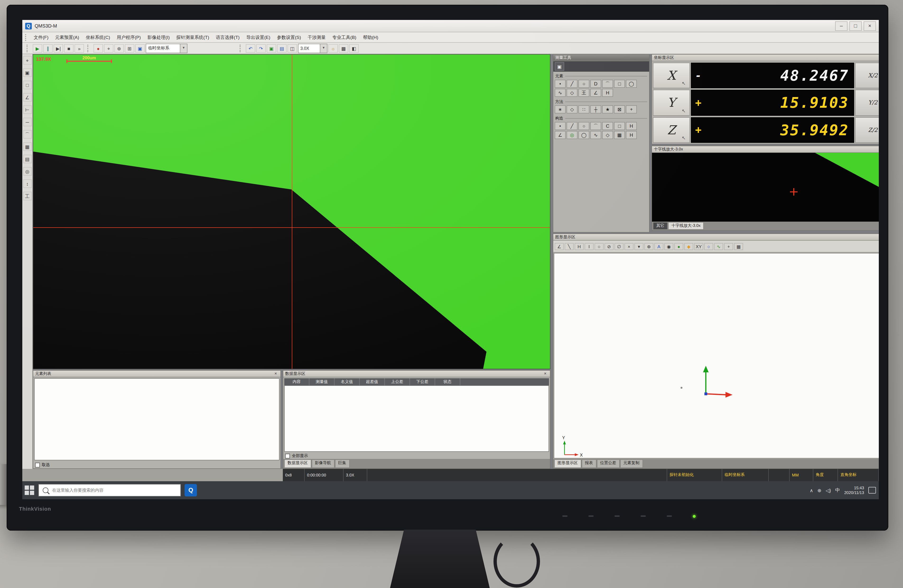 The width and height of the screenshot is (903, 588). I want to click on data-table-body, so click(417, 419).